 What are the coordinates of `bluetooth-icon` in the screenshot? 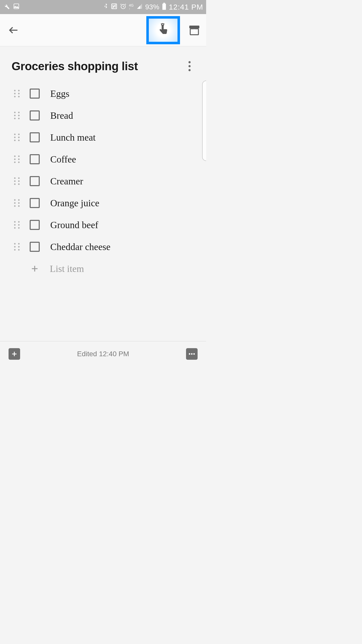 It's located at (106, 7).